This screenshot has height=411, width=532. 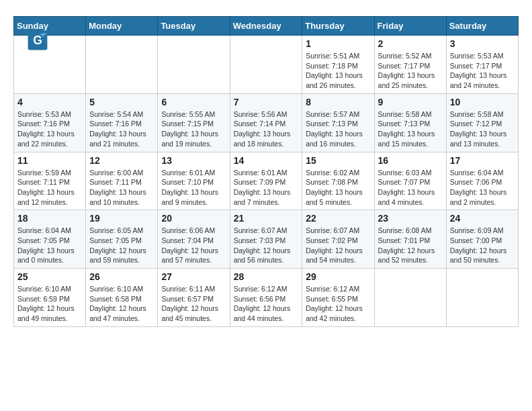 What do you see at coordinates (122, 298) in the screenshot?
I see `calendar-cell: 26Sunrise: 6:10 AMSunset: 6:58 PMDayligh…` at bounding box center [122, 298].